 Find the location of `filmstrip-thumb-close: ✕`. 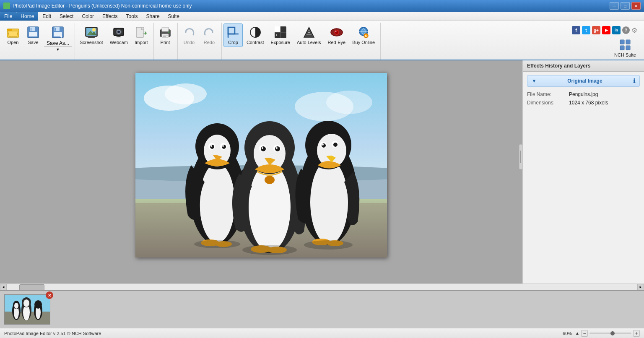

filmstrip-thumb-close: ✕ is located at coordinates (49, 295).